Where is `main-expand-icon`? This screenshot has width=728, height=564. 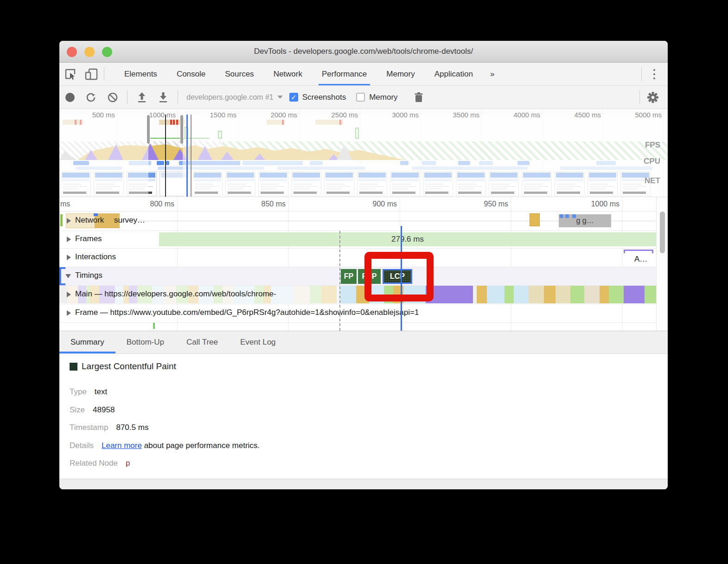 main-expand-icon is located at coordinates (69, 295).